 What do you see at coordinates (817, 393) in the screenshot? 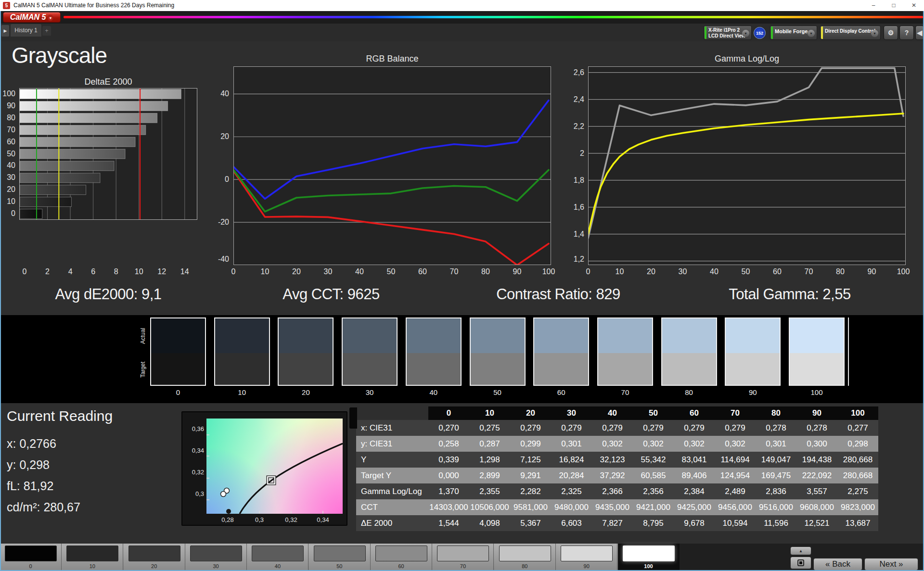
I see `swatch-label: 100` at bounding box center [817, 393].